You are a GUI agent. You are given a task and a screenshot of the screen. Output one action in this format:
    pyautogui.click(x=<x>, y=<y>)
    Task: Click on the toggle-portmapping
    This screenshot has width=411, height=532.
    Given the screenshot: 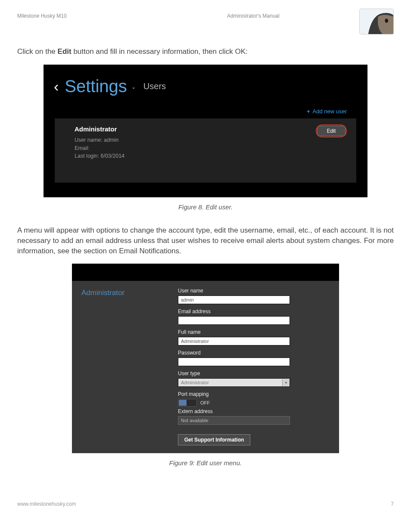 What is the action you would take?
    pyautogui.click(x=187, y=403)
    